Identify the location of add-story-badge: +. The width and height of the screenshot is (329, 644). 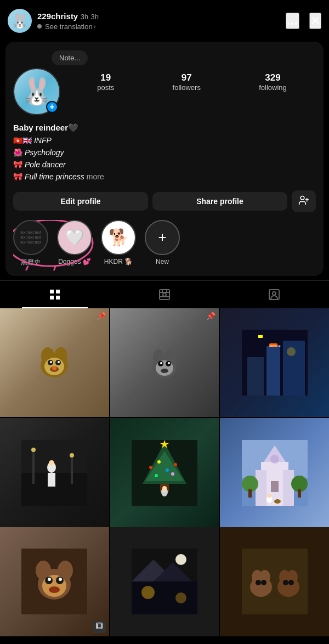
(52, 107).